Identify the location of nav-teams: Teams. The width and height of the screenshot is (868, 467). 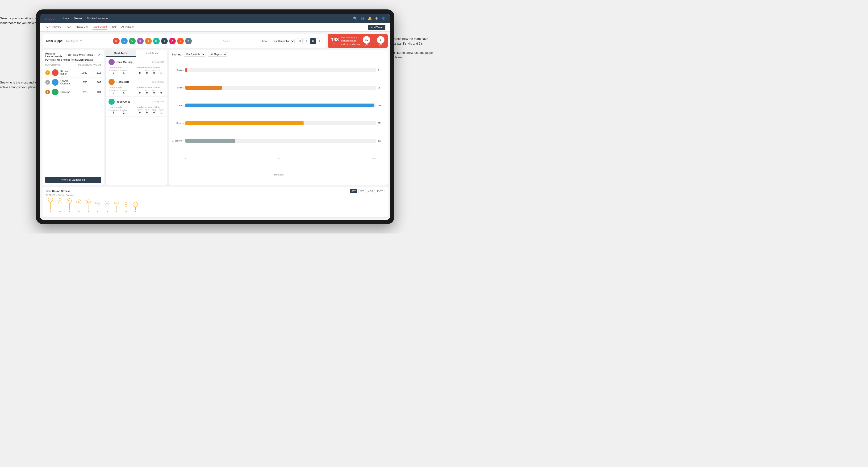
(78, 18).